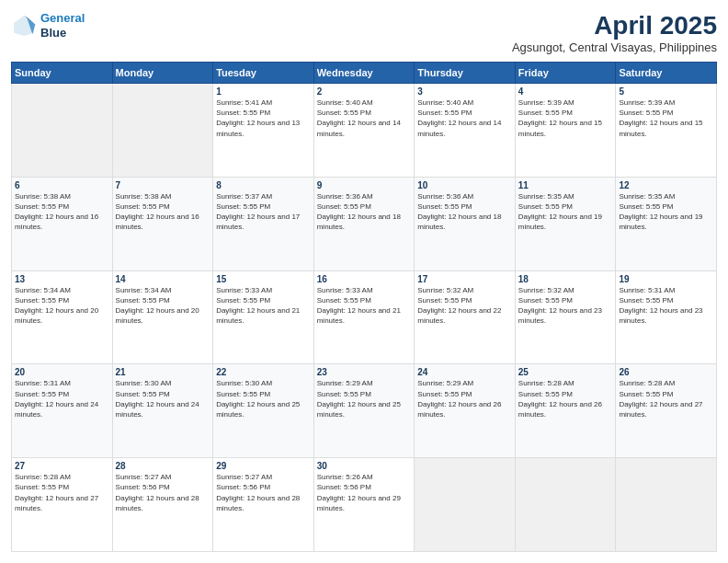 This screenshot has height=563, width=728. I want to click on calendar-cell: 1Sunrise: 5:41 AM Sunset: 5:55 PM Daylig…, so click(264, 131).